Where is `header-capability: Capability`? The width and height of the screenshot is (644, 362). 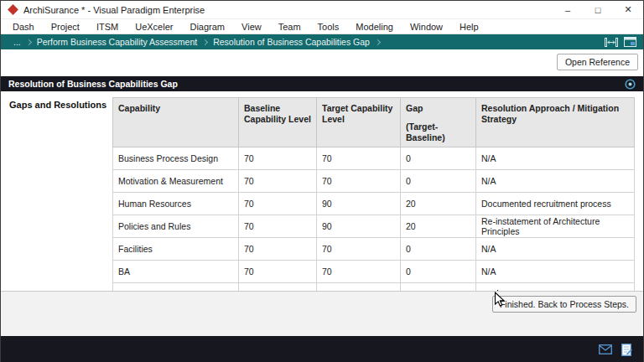
header-capability: Capability is located at coordinates (176, 122).